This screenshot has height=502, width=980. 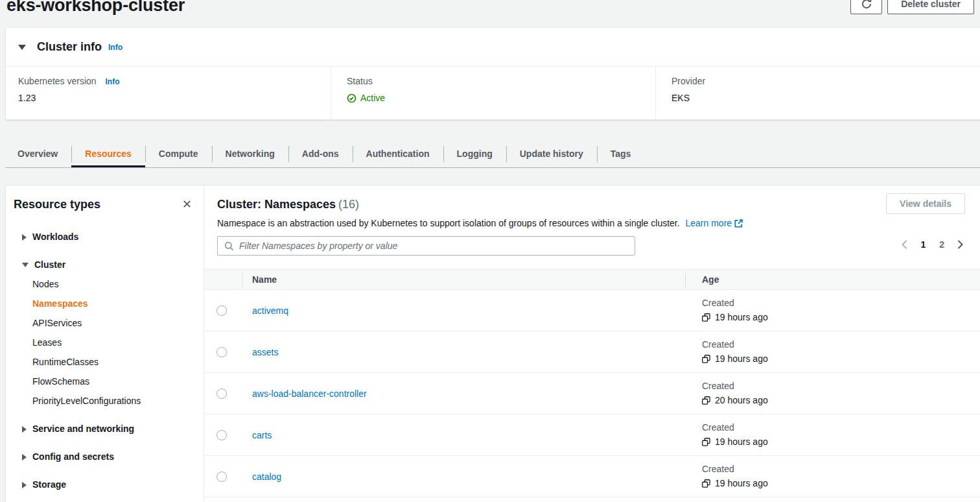 I want to click on status-label: Status, so click(x=501, y=81).